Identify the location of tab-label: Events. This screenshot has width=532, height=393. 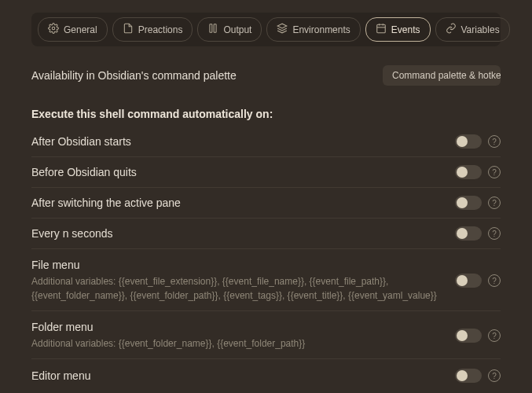
(405, 30).